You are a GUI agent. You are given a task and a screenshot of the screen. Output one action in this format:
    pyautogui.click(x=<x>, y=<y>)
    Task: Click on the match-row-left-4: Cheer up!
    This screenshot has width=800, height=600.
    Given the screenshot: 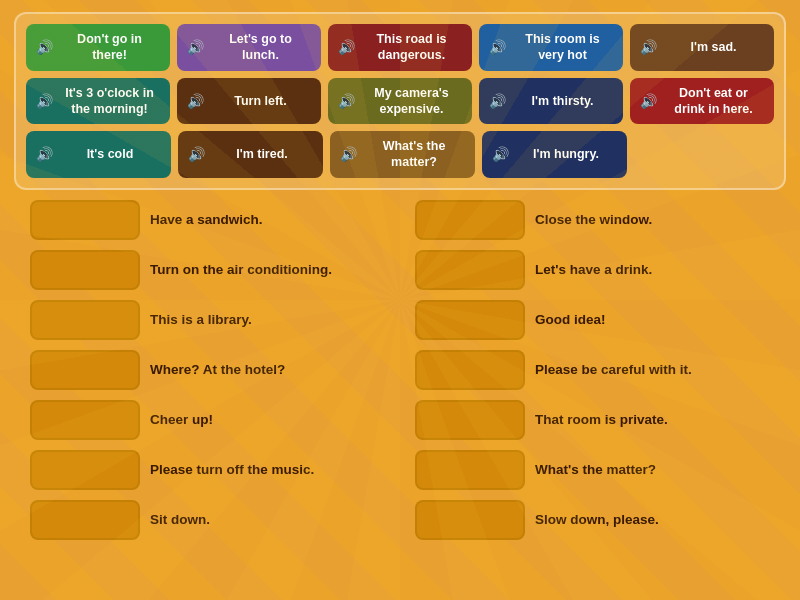 What is the action you would take?
    pyautogui.click(x=208, y=420)
    